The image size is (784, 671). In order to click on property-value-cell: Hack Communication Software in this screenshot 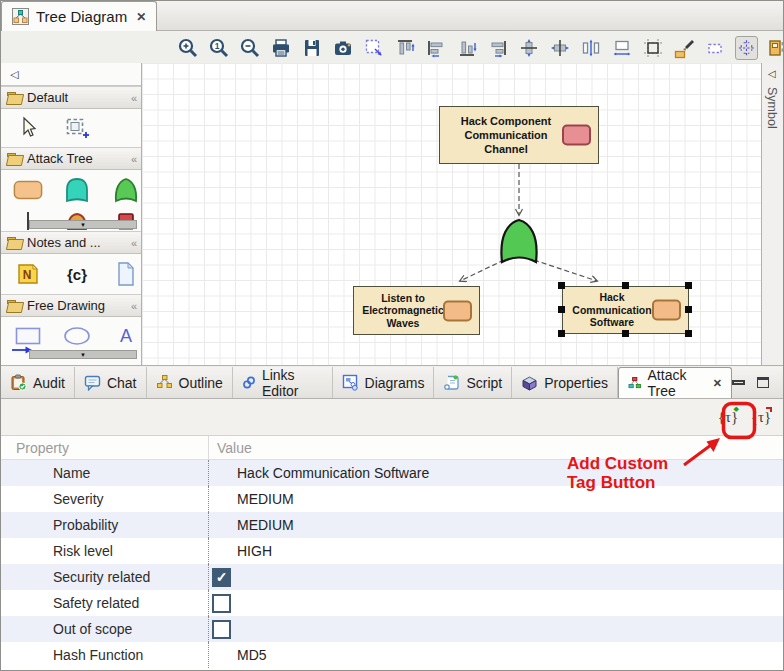, I will do `click(496, 473)`.